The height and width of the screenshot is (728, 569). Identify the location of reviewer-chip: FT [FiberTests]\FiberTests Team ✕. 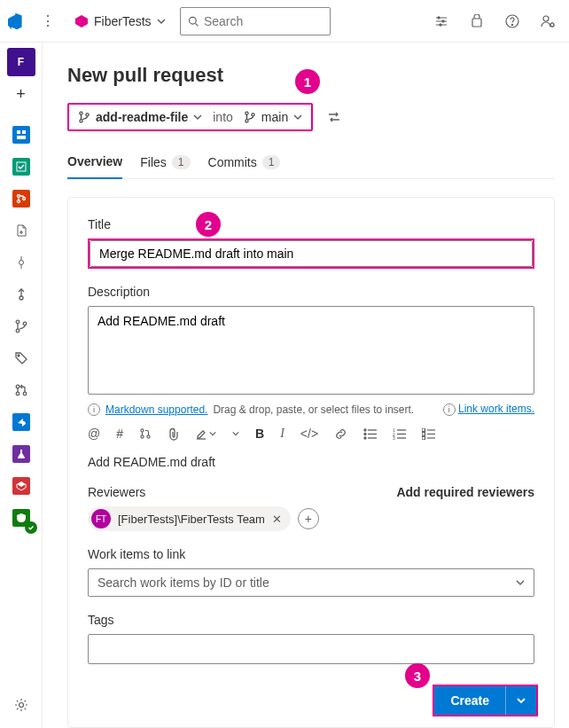
(190, 519).